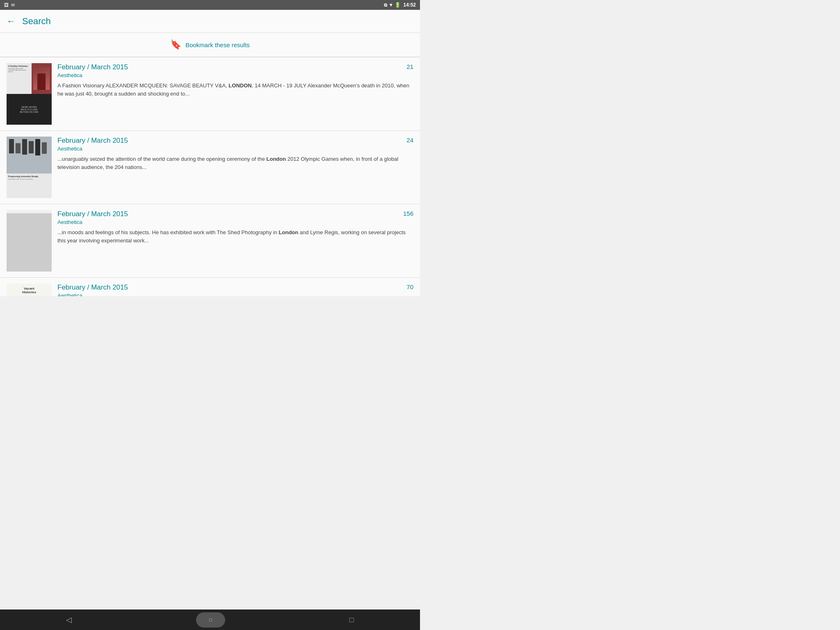 Image resolution: width=840 pixels, height=630 pixels. What do you see at coordinates (93, 214) in the screenshot?
I see `result-title-3: February / March 2015` at bounding box center [93, 214].